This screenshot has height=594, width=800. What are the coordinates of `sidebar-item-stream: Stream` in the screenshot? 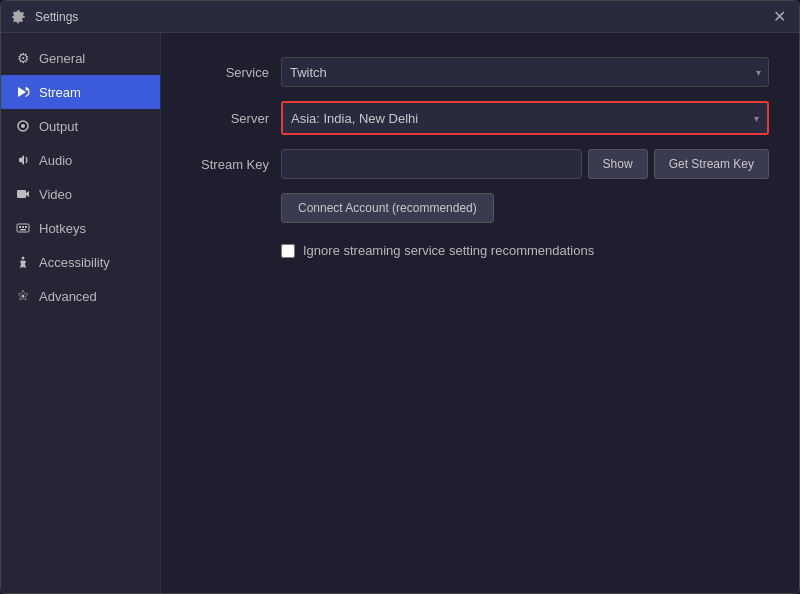 It's located at (80, 92).